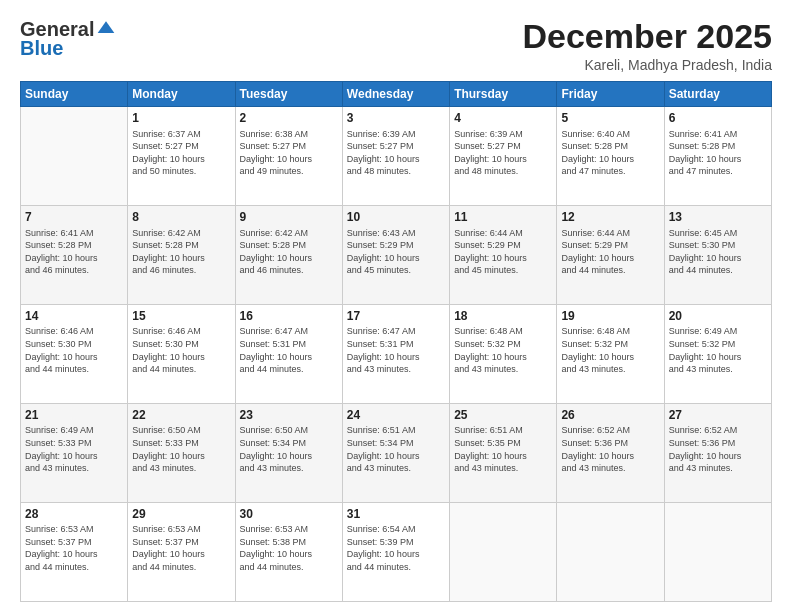 This screenshot has width=792, height=612. What do you see at coordinates (74, 514) in the screenshot?
I see `day-number: 28` at bounding box center [74, 514].